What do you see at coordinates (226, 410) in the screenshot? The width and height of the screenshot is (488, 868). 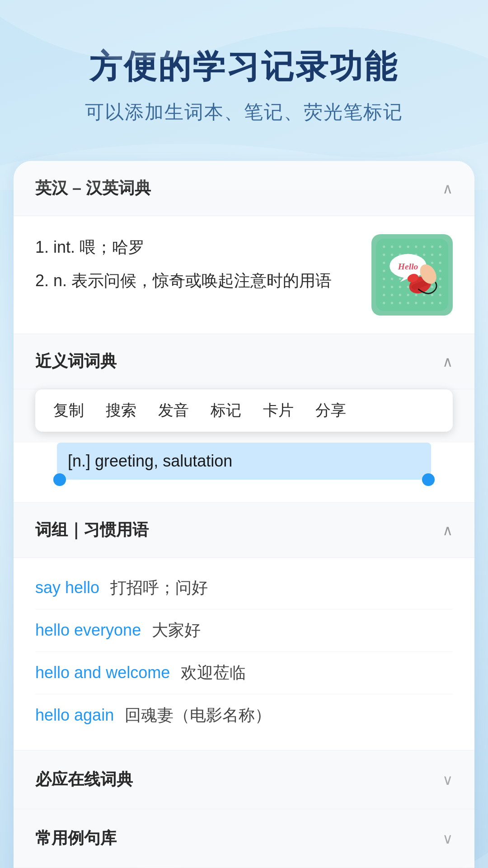 I see `context-menu-mark: 标记` at bounding box center [226, 410].